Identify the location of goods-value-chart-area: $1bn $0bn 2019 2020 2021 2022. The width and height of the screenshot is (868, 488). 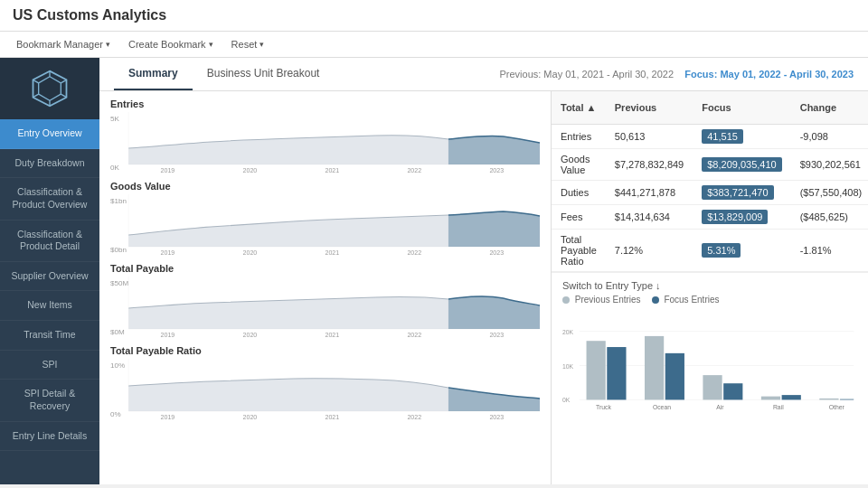
(326, 225).